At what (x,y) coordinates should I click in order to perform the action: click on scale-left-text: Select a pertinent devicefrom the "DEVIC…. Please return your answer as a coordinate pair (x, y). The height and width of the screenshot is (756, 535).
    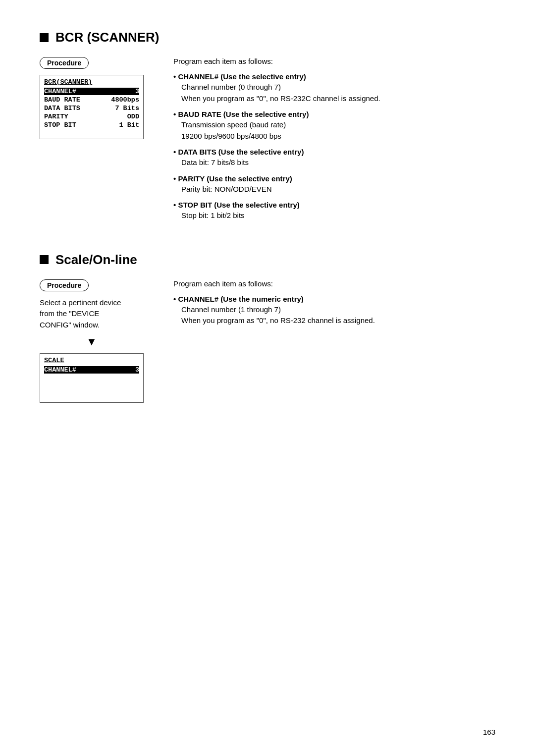
    Looking at the image, I should click on (97, 314).